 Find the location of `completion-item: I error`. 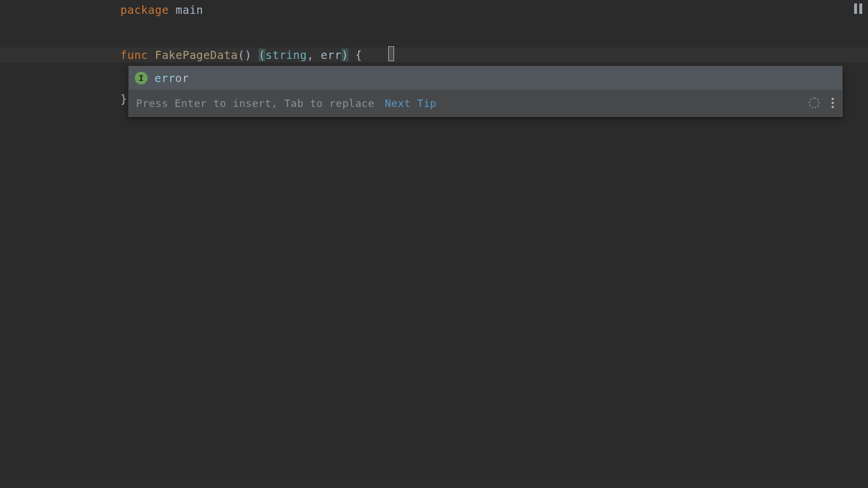

completion-item: I error is located at coordinates (486, 78).